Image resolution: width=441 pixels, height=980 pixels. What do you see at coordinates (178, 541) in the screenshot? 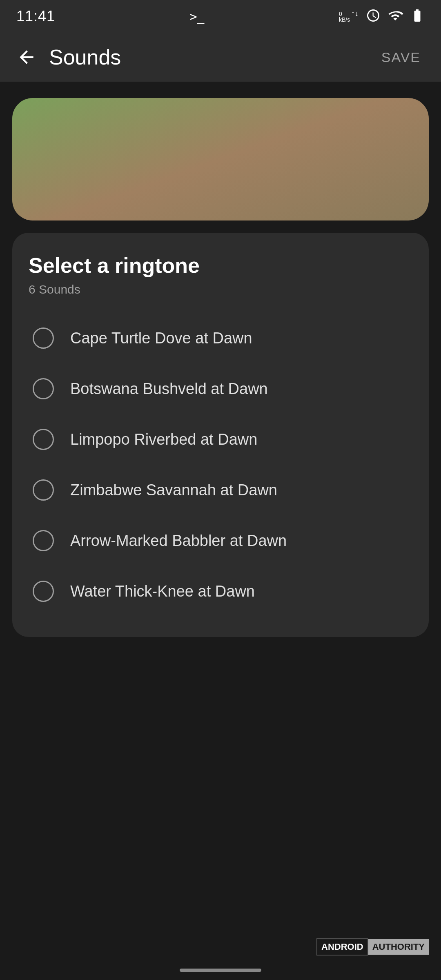
I see `ringtone-name-5: Arrow-Marked Babbler at Dawn` at bounding box center [178, 541].